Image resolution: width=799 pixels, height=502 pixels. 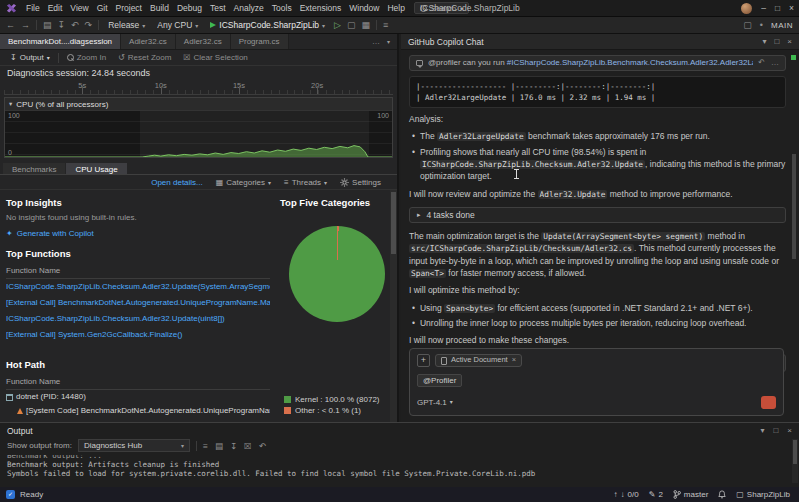 What do you see at coordinates (386, 25) in the screenshot?
I see `find-icon: ≡` at bounding box center [386, 25].